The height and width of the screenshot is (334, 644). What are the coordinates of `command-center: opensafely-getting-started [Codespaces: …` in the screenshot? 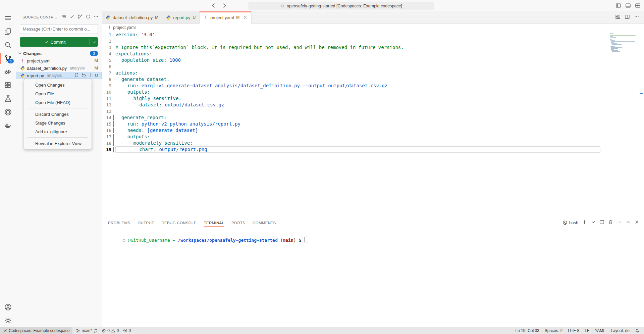 It's located at (341, 6).